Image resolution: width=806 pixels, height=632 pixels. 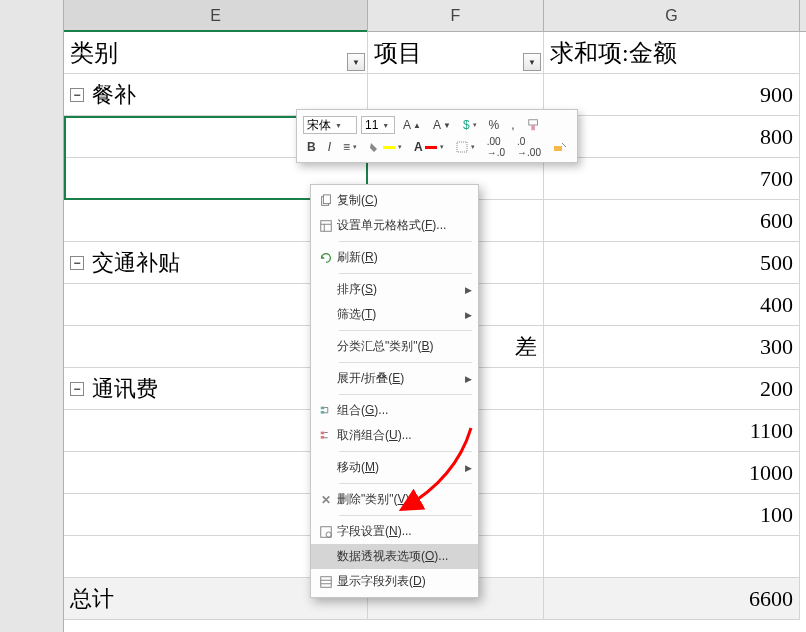 I want to click on accounting-format-icon: $▾, so click(x=470, y=125).